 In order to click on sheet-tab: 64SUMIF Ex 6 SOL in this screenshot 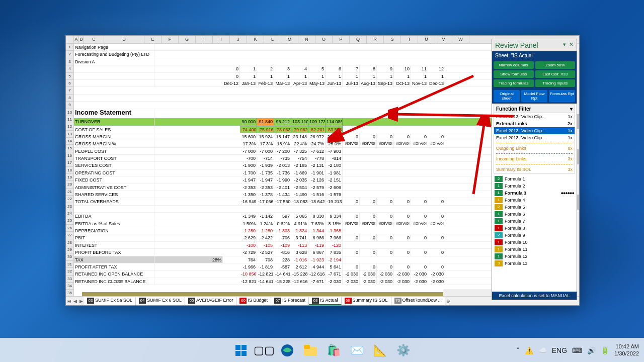, I will do `click(160, 301)`.